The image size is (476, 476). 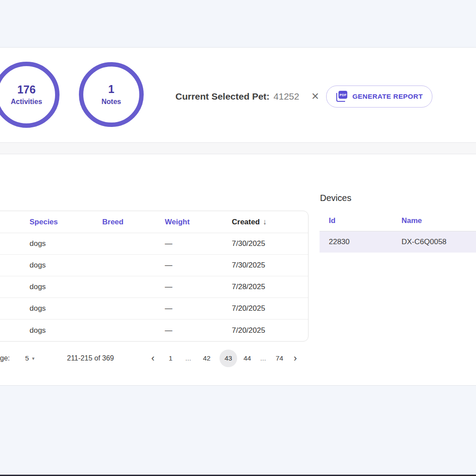 I want to click on sort-desc-icon: ↓, so click(x=264, y=222).